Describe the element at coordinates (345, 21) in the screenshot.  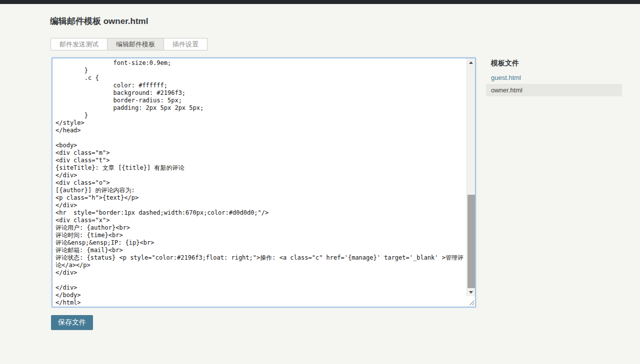
I see `page-title: 编辑邮件模板 owner.html` at that location.